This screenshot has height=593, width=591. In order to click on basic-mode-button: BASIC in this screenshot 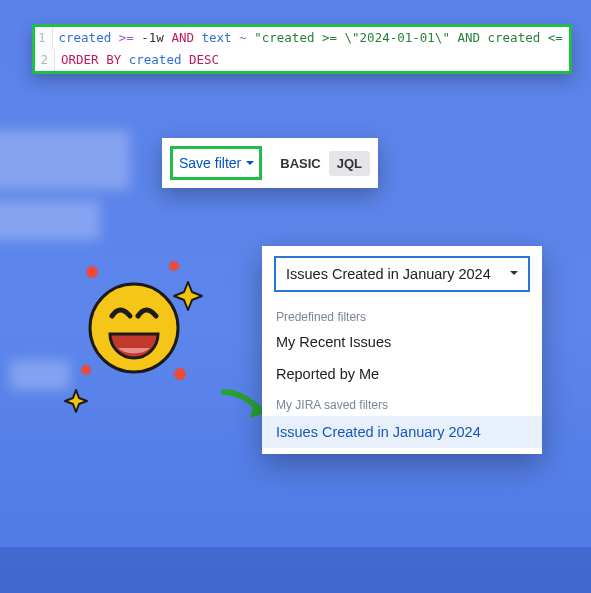, I will do `click(300, 164)`.